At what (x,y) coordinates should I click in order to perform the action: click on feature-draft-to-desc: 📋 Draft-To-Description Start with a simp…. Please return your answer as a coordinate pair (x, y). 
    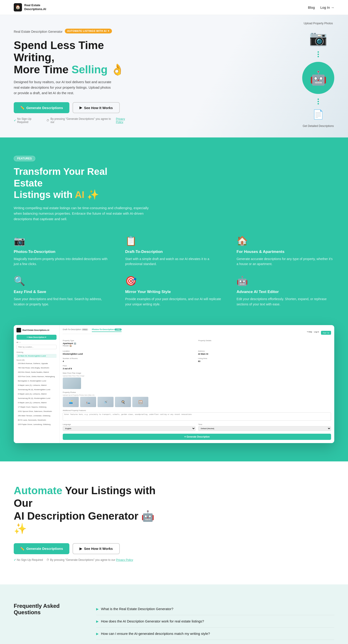
    Looking at the image, I should click on (174, 251).